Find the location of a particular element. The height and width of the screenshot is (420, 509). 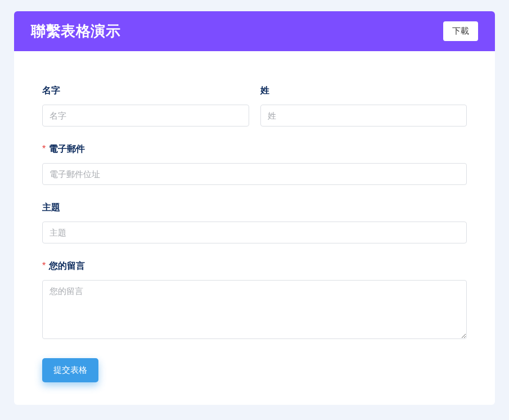

subject-group: 主題 is located at coordinates (254, 223).